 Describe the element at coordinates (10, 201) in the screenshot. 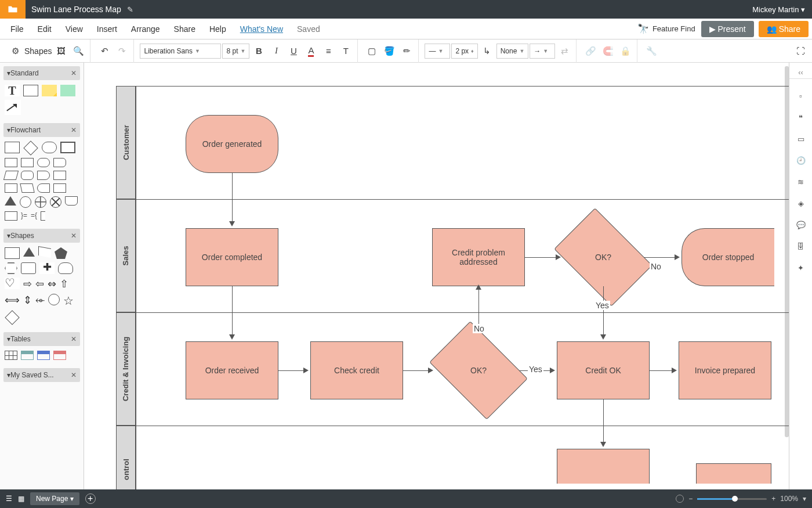

I see `fc-tri` at that location.